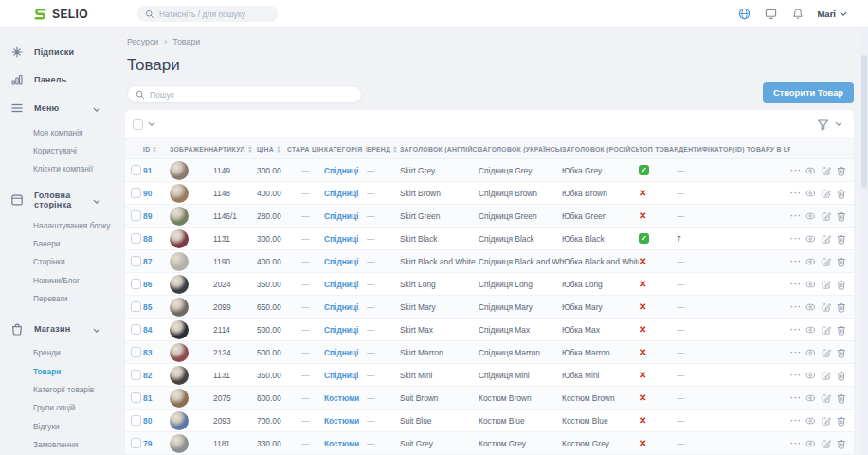  Describe the element at coordinates (244, 95) in the screenshot. I see `table-search-input` at that location.